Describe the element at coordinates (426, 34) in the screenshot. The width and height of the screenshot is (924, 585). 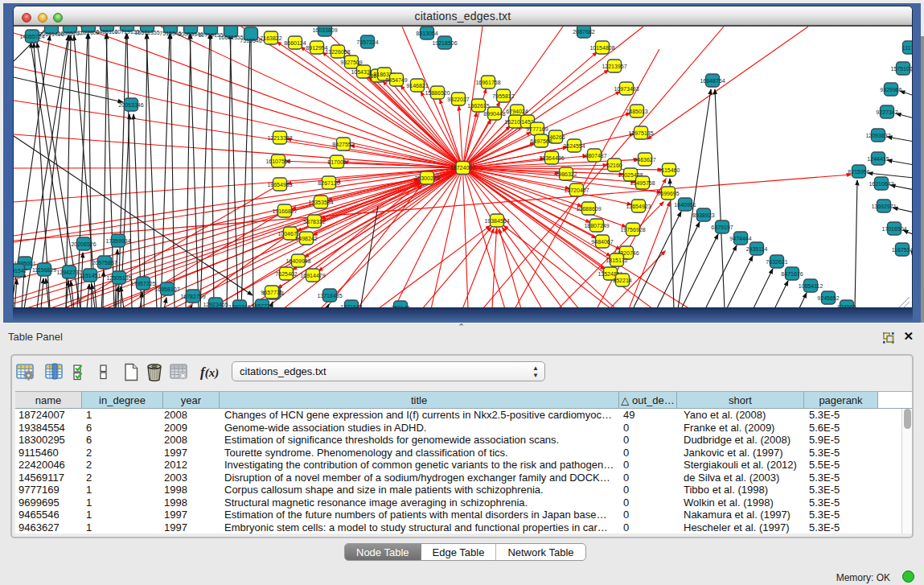
I see `svg-text: 8813054` at that location.